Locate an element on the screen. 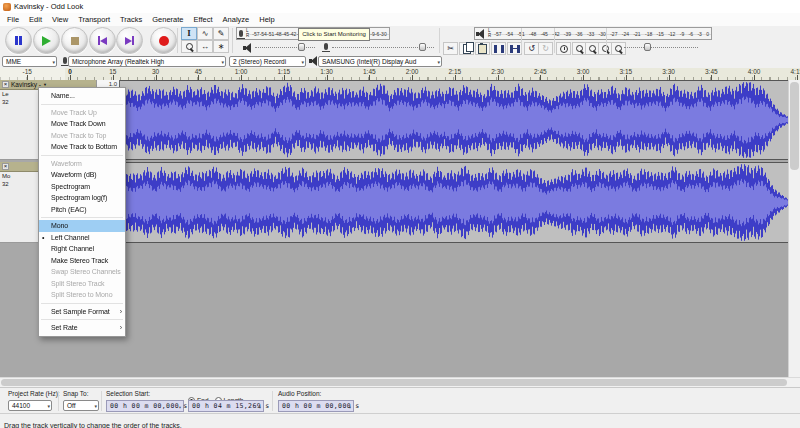 The height and width of the screenshot is (428, 800). trim-button is located at coordinates (498, 48).